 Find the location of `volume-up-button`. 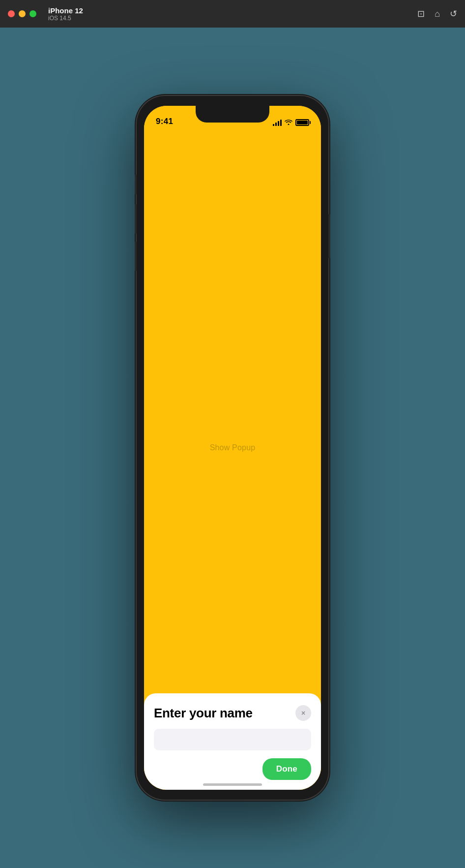

volume-up-button is located at coordinates (136, 219).